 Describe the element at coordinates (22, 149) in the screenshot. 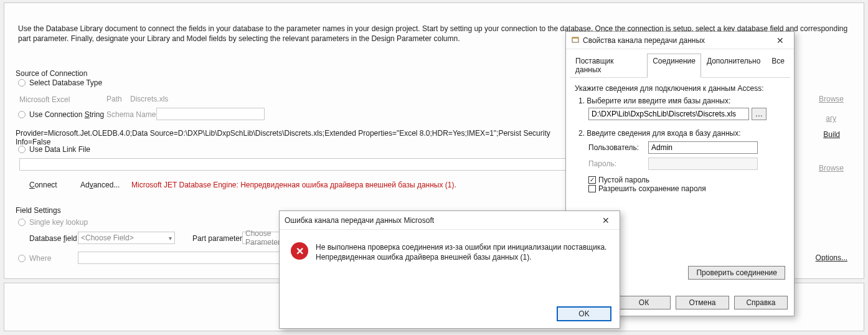

I see `use-data-link-radio` at that location.